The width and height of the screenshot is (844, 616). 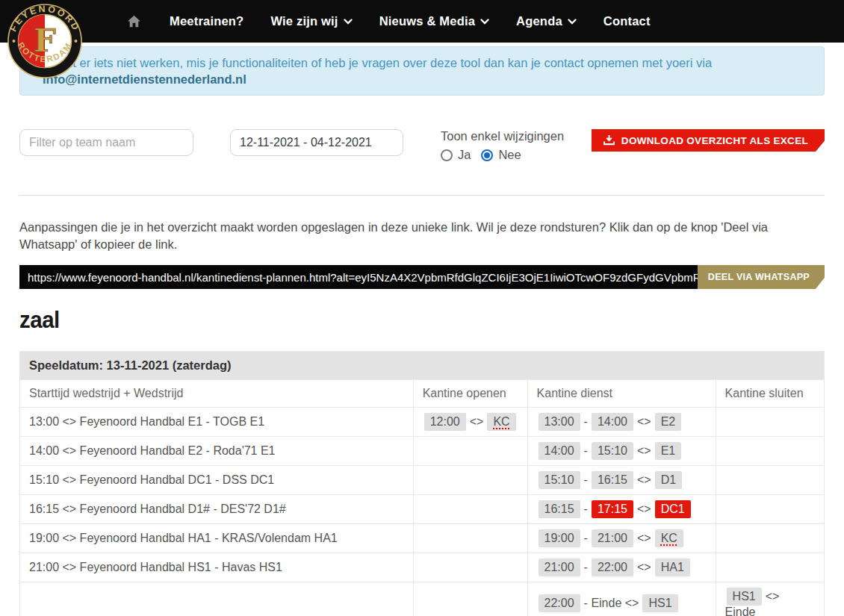 I want to click on table-row: 15:10 <> Feyenoord Handbal DC1 - DSS DC1…, so click(x=423, y=481).